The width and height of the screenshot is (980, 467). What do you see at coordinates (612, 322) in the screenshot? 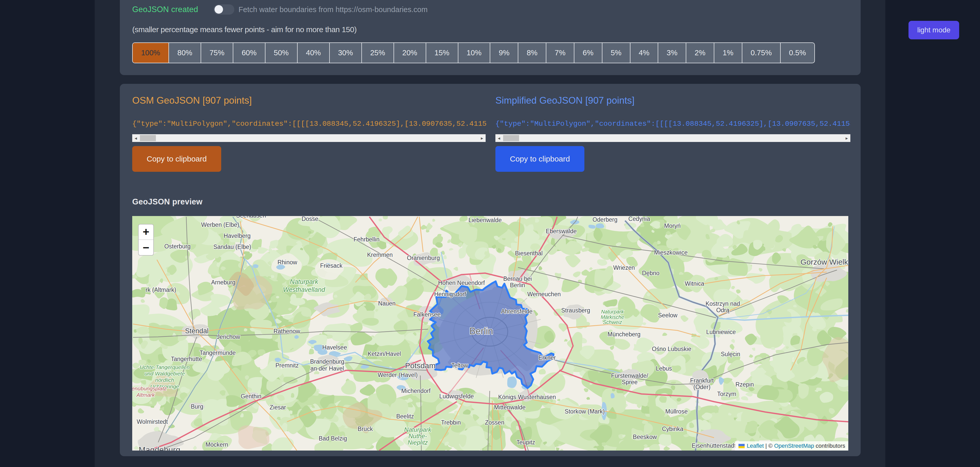
I see `svg-text: Schweiz` at bounding box center [612, 322].